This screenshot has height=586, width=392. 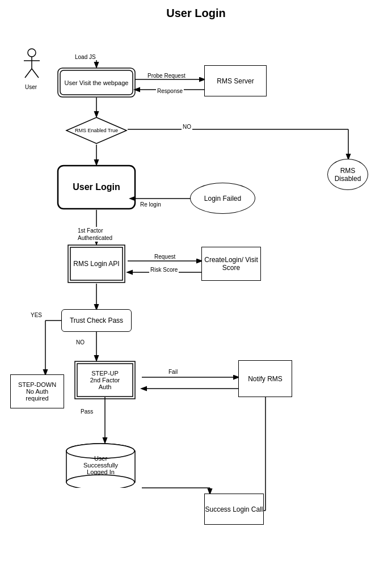 What do you see at coordinates (348, 175) in the screenshot?
I see `rms-disabled-ellipse: RMS Disabled` at bounding box center [348, 175].